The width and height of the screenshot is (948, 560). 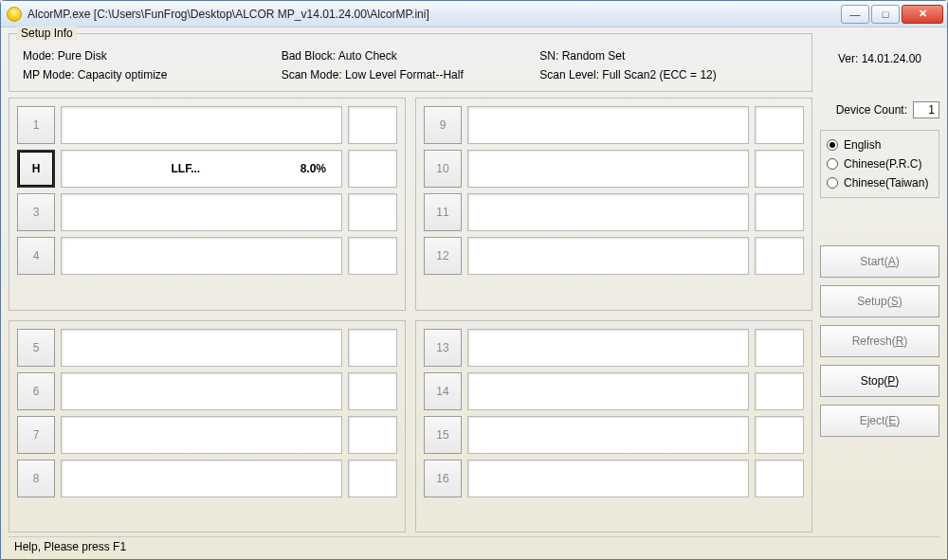 What do you see at coordinates (207, 391) in the screenshot?
I see `slot-6: 6` at bounding box center [207, 391].